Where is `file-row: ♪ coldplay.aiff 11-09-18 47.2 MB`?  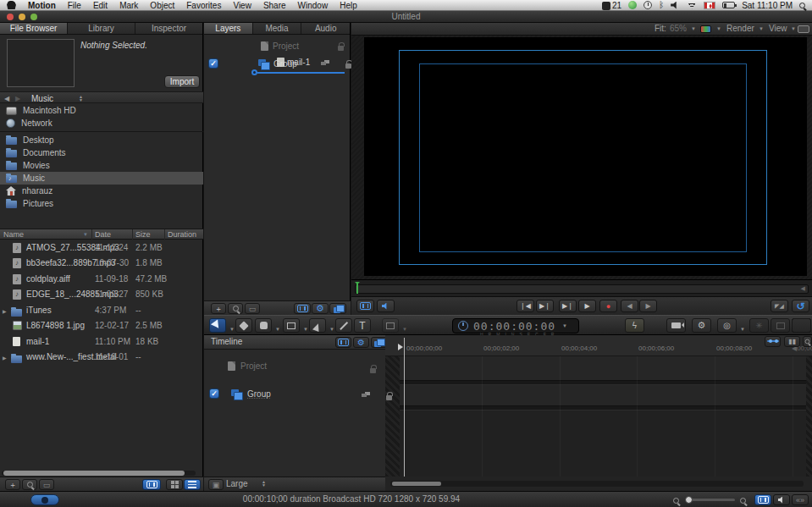
file-row: ♪ coldplay.aiff 11-09-18 47.2 MB is located at coordinates (102, 279).